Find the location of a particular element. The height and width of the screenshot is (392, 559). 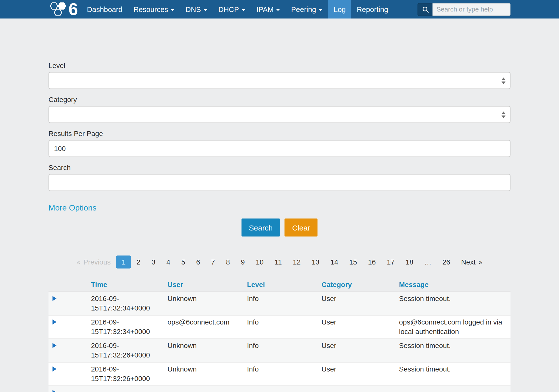

nav-dhcp: DHCP is located at coordinates (232, 9).